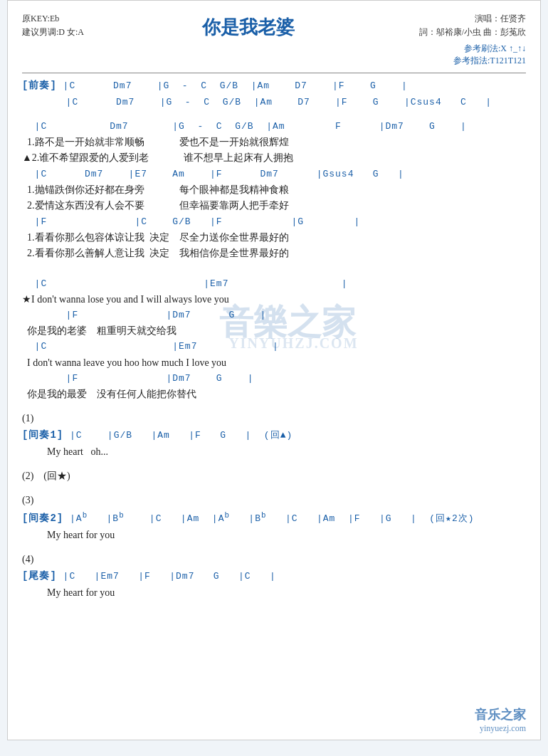 The height and width of the screenshot is (756, 548). What do you see at coordinates (274, 73) in the screenshot?
I see `divider-top` at bounding box center [274, 73].